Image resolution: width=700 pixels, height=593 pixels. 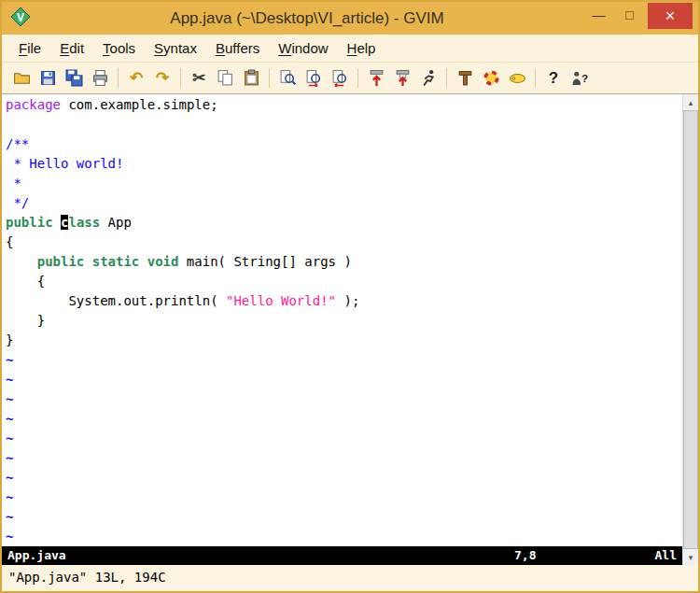 I want to click on window-title: App.java (~\Desktop\VI_article) - GVIM, so click(x=307, y=19).